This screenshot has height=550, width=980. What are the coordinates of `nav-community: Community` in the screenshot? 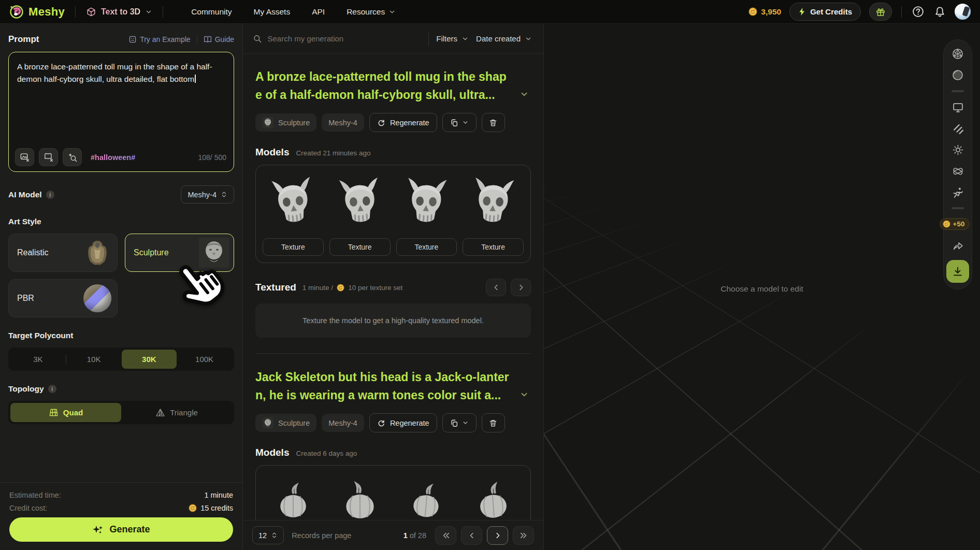 It's located at (211, 12).